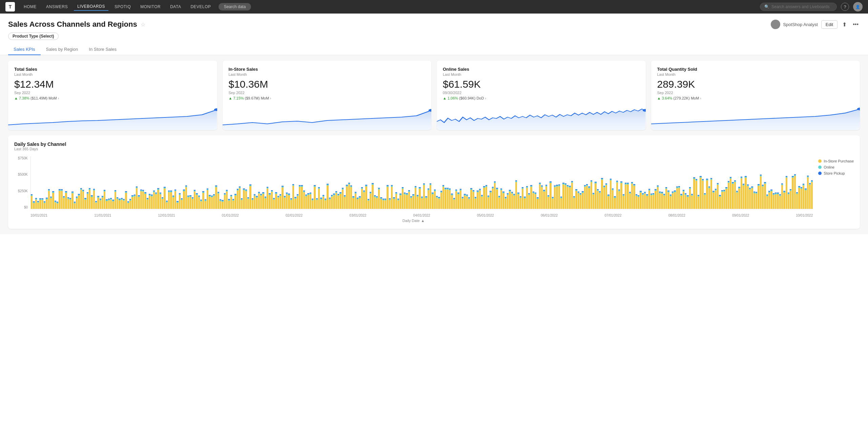 The height and width of the screenshot is (441, 868). What do you see at coordinates (844, 24) in the screenshot?
I see `share-button: ⬆` at bounding box center [844, 24].